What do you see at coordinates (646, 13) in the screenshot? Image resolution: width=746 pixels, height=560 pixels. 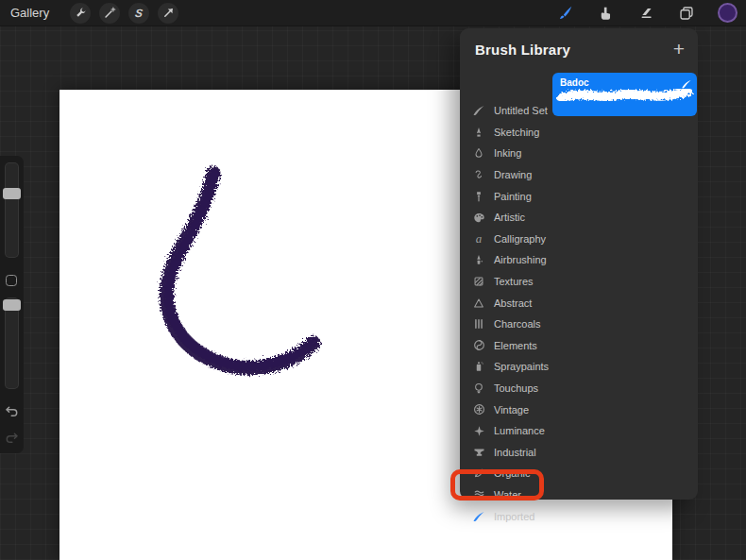 I see `eraser-icon` at bounding box center [646, 13].